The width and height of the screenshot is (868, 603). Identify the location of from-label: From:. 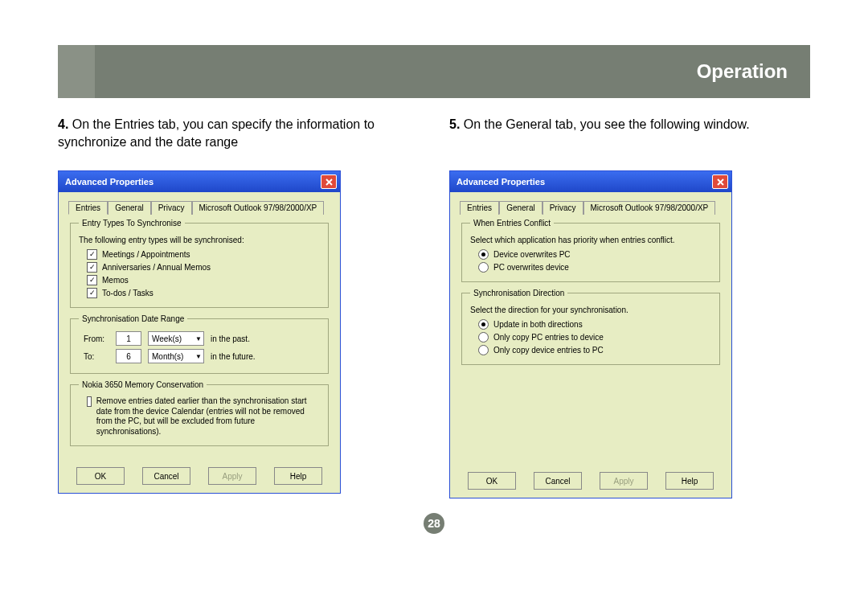
(96, 339).